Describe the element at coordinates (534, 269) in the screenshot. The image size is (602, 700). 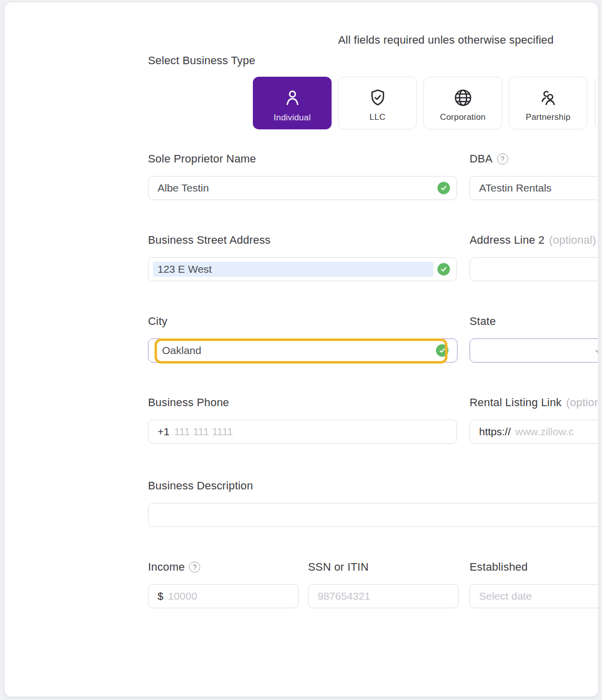
I see `address-line-2-input` at that location.